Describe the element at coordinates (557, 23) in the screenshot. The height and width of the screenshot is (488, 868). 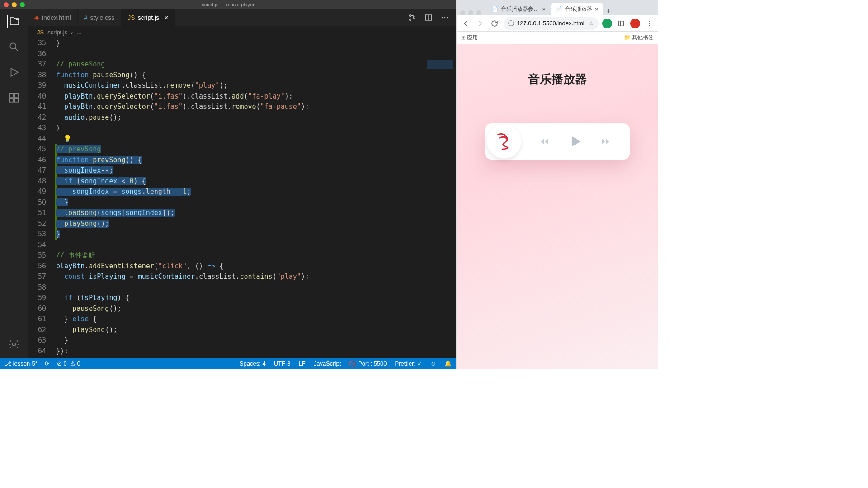
I see `chrome-toolbar: ⓘ 127.0.0.1:5500/index.html ☆` at that location.